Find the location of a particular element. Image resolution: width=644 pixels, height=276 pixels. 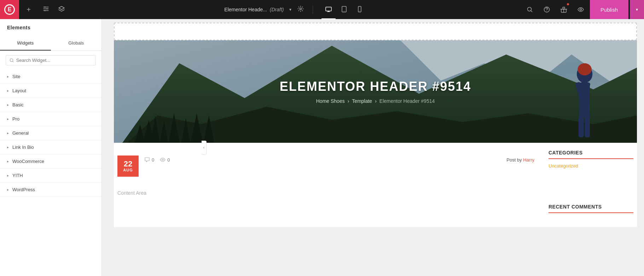

elementor-logo: E is located at coordinates (10, 10).